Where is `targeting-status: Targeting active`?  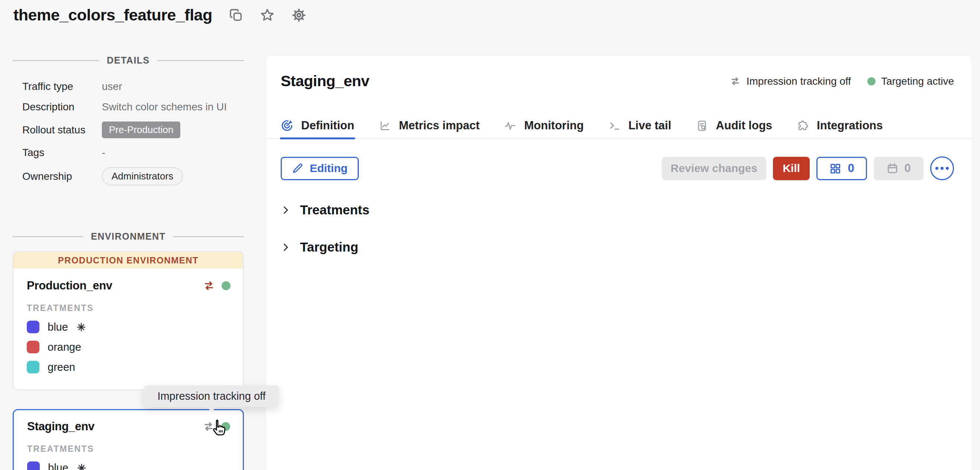
targeting-status: Targeting active is located at coordinates (911, 81).